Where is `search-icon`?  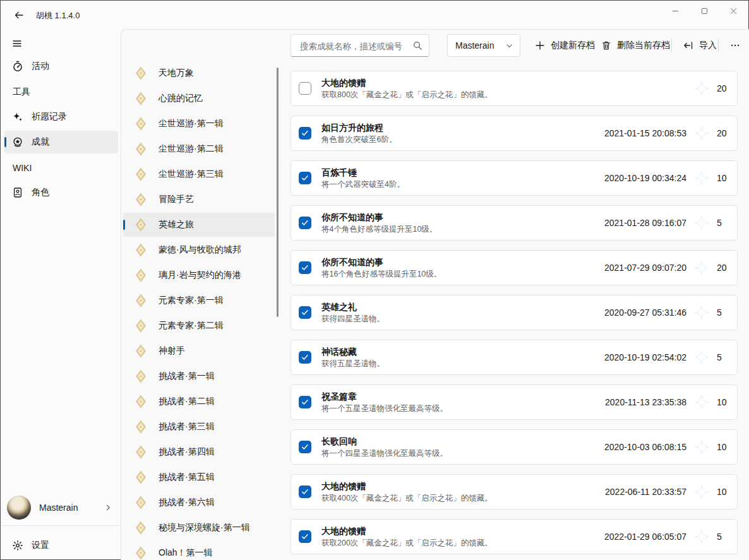 search-icon is located at coordinates (417, 45).